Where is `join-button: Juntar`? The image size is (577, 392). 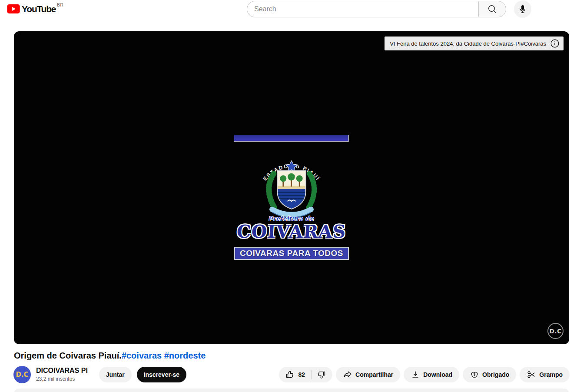
join-button: Juntar is located at coordinates (116, 375).